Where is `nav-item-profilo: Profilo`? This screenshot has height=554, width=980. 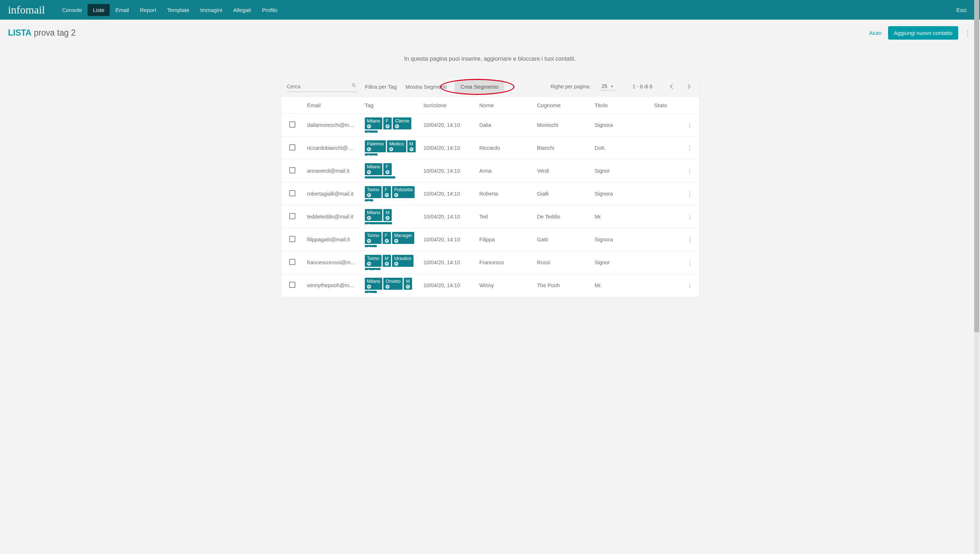
nav-item-profilo: Profilo is located at coordinates (270, 10).